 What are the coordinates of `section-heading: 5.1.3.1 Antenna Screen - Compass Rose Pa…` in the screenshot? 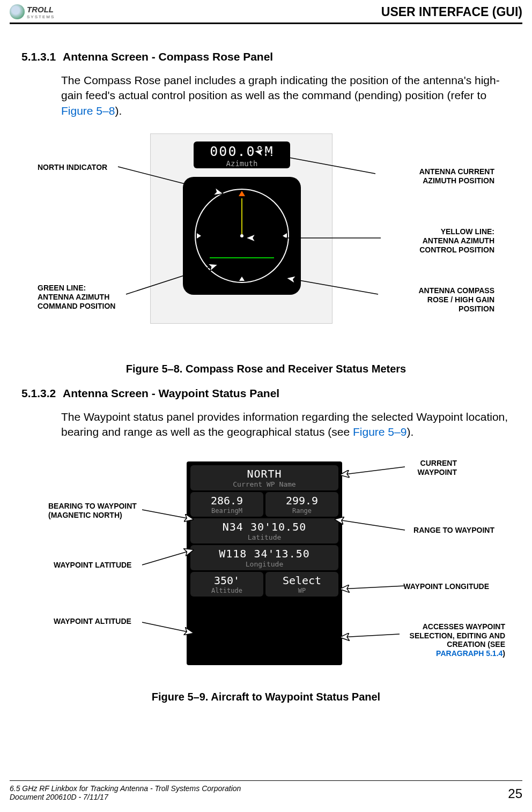 It's located at (266, 57).